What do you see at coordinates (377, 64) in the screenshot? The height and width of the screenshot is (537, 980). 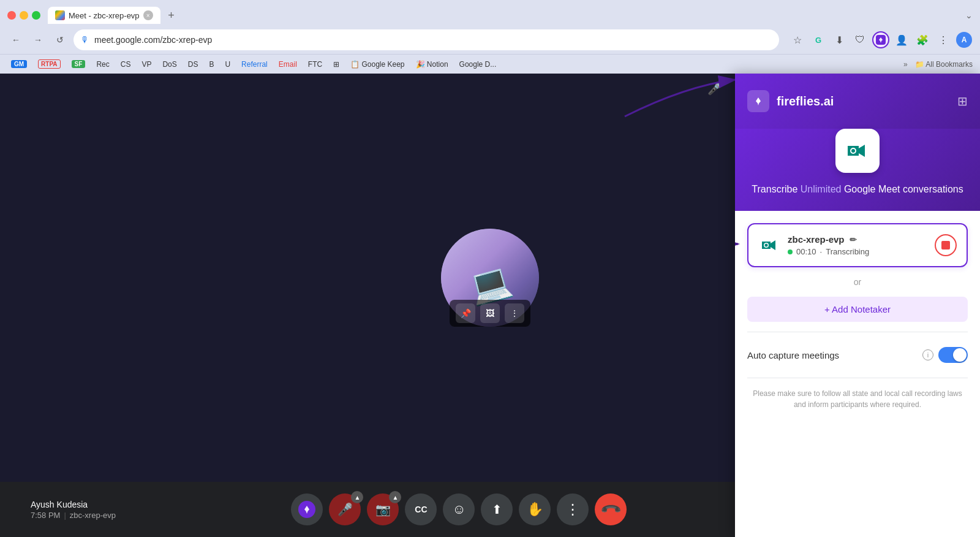 I see `bookmark-google-keep: 📋 Google Keep` at bounding box center [377, 64].